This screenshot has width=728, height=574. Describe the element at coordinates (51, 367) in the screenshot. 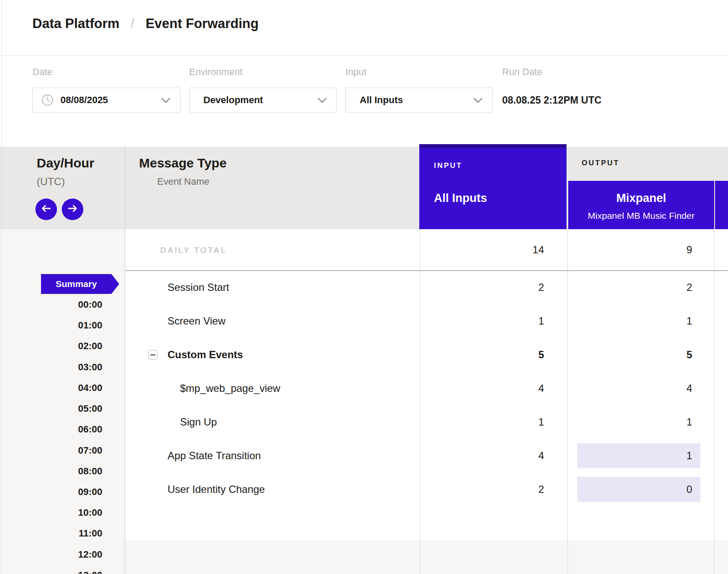

I see `hour-item-03: 03:00` at that location.